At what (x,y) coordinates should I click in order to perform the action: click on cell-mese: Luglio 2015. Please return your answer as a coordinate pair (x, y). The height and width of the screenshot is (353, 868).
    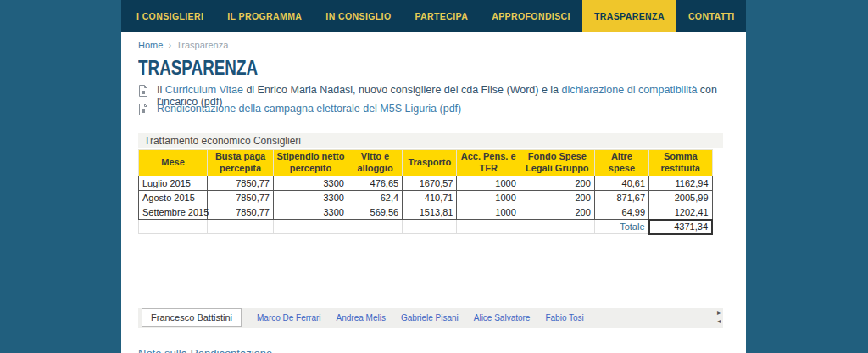
    Looking at the image, I should click on (173, 183).